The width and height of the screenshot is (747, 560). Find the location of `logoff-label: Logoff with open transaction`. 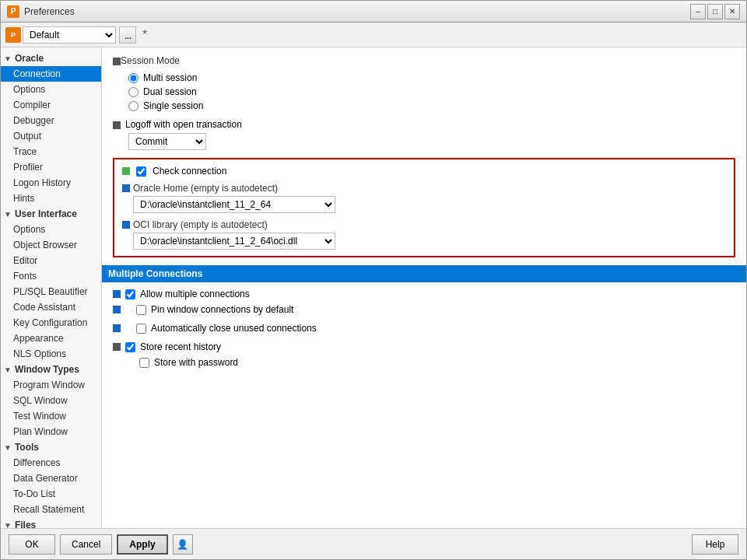

logoff-label: Logoff with open transaction is located at coordinates (184, 124).